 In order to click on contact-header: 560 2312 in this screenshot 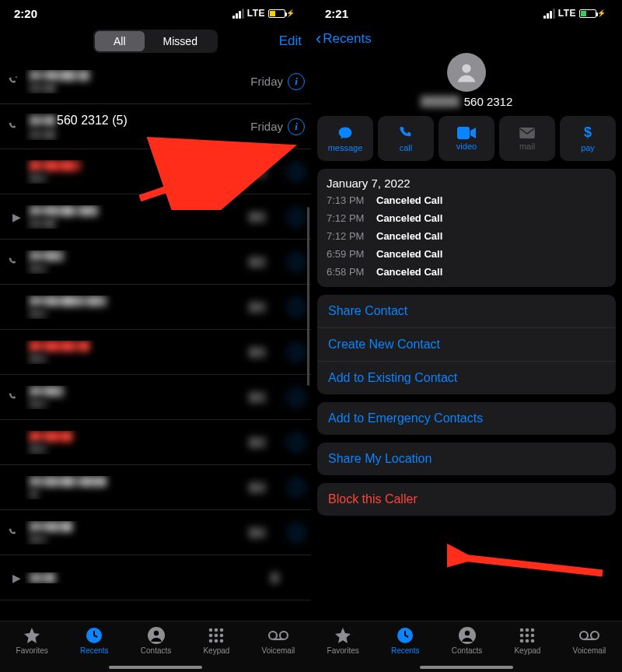, I will do `click(466, 84)`.